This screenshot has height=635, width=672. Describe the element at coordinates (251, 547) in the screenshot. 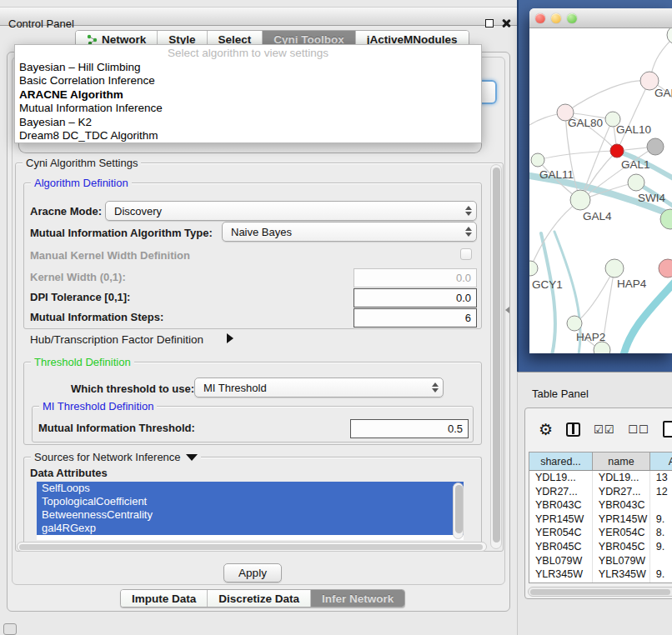

I see `settings-horizontal-thumb` at that location.